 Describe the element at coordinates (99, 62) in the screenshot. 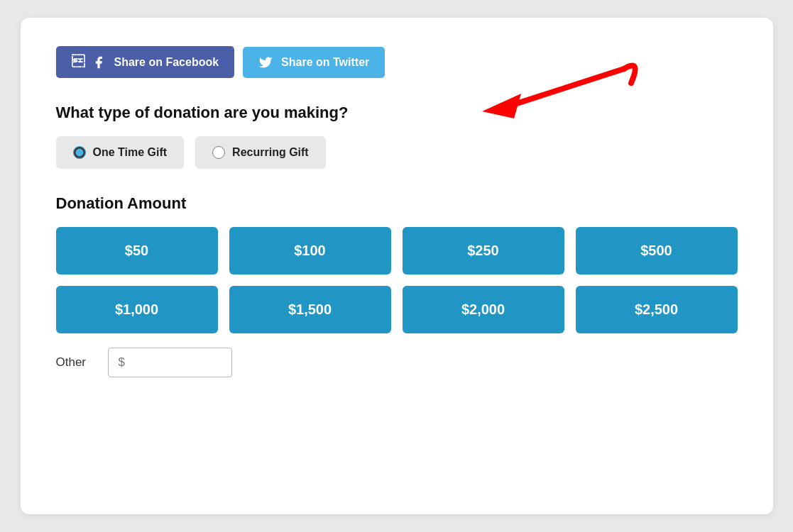

I see `facebook-icon` at that location.